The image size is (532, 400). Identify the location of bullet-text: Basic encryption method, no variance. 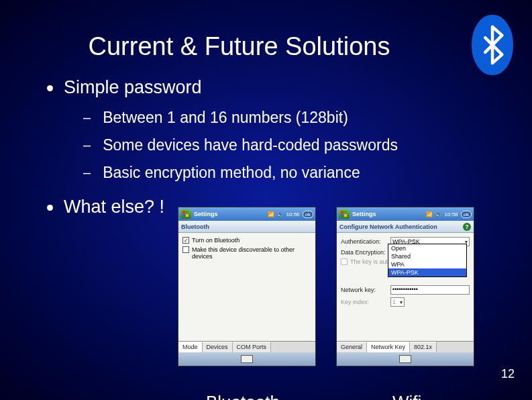
(231, 173).